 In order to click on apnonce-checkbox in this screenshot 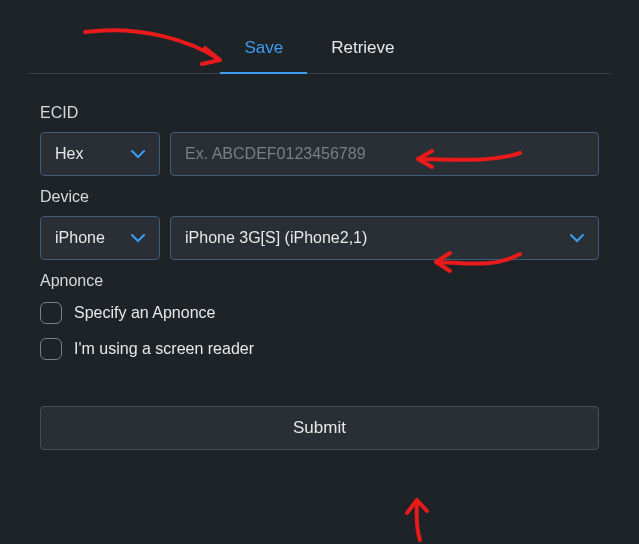, I will do `click(51, 313)`.